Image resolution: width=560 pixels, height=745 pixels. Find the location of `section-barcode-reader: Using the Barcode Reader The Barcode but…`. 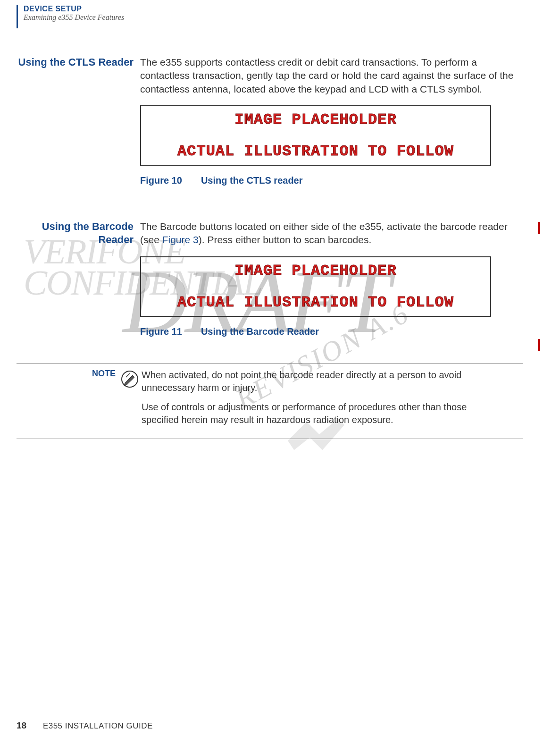

section-barcode-reader: Using the Barcode Reader The Barcode but… is located at coordinates (270, 279).